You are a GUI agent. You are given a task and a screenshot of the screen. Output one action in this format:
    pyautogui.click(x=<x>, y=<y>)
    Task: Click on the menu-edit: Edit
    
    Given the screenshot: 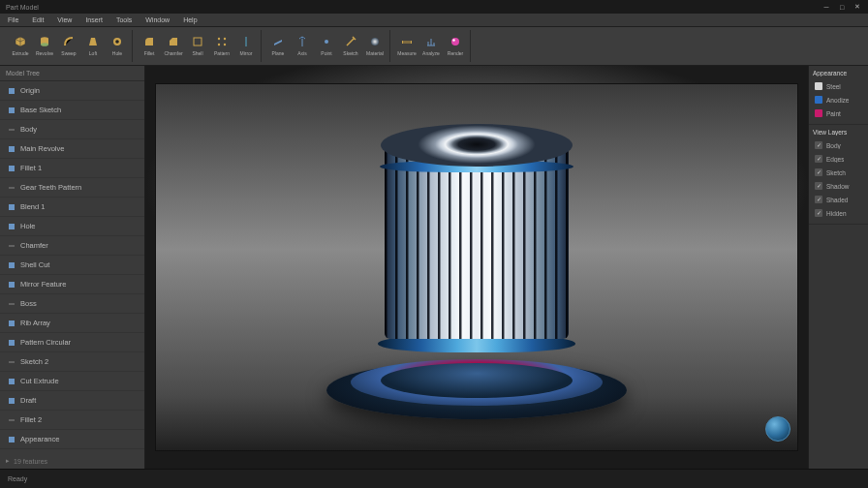 What is the action you would take?
    pyautogui.click(x=38, y=19)
    